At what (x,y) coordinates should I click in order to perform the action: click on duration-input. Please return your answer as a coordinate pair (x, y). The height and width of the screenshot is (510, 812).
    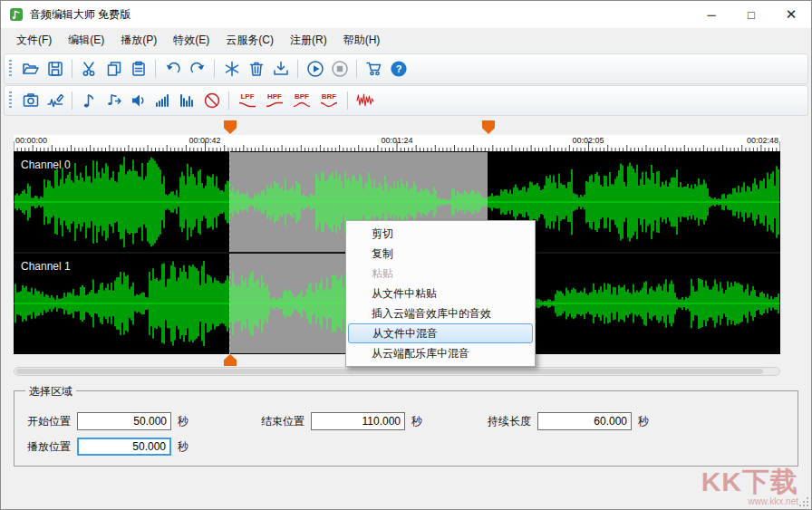
    Looking at the image, I should click on (585, 421).